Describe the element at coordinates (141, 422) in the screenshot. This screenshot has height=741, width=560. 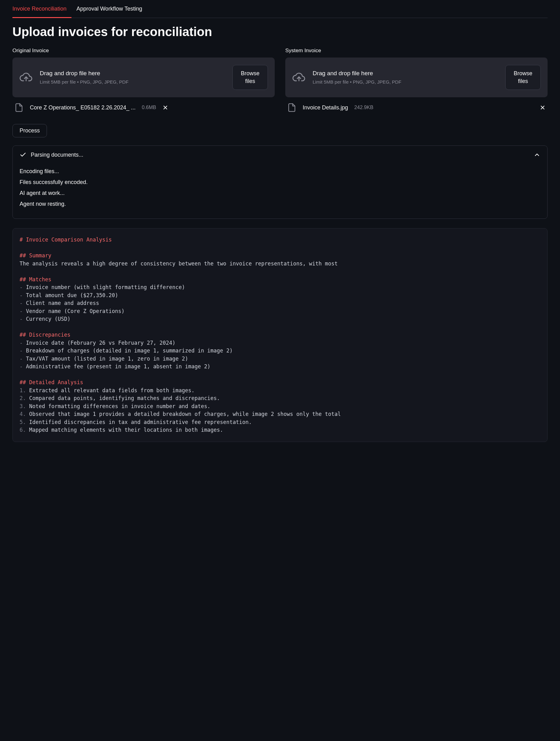
I see `detail-item: Identified discrepancies in tax and admi…` at that location.